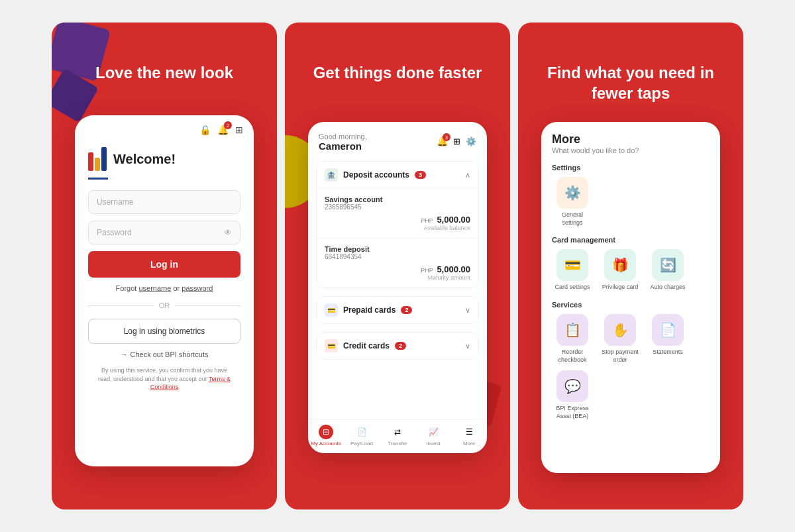 The height and width of the screenshot is (532, 795). I want to click on phone2-inner: Good morning, Cameron 🔔 3 ⊞ ⚙️, so click(398, 288).